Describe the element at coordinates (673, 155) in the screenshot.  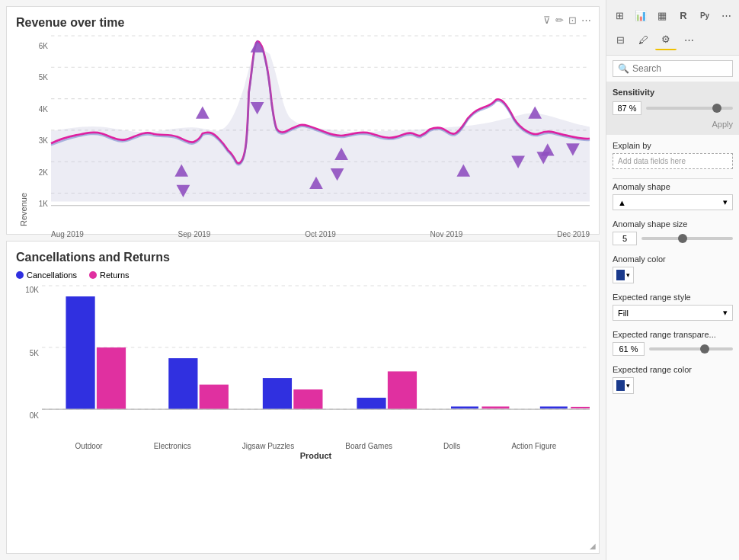
I see `explain-by-group: Explain by Add data fields here` at that location.